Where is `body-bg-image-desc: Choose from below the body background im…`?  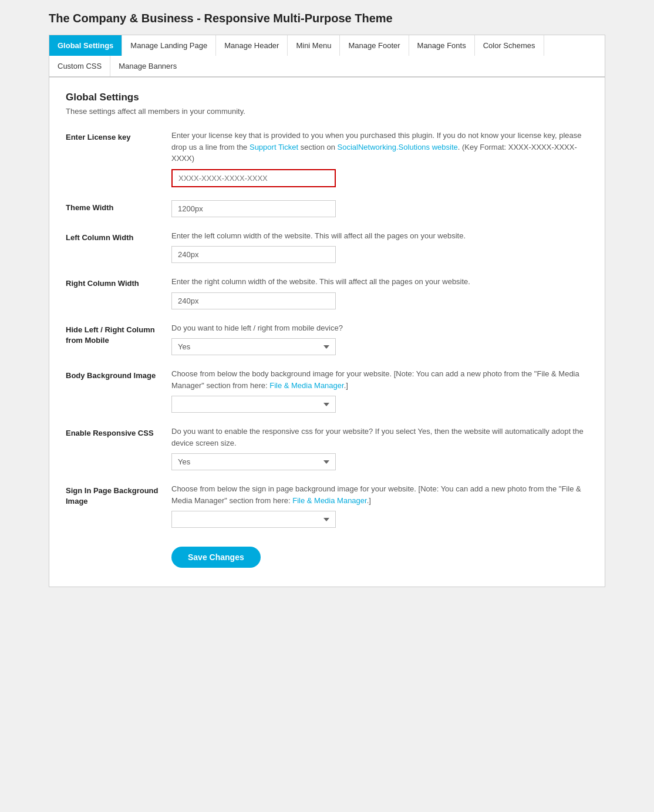
body-bg-image-desc: Choose from below the body background im… is located at coordinates (380, 379).